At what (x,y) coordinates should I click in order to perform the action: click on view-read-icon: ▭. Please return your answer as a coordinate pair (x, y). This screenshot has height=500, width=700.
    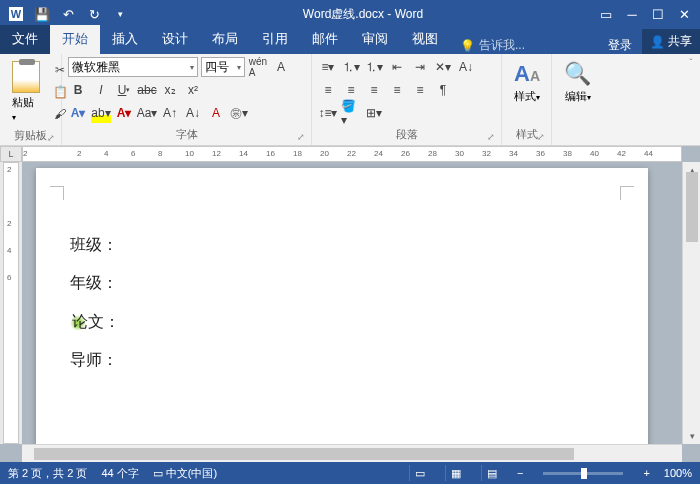
    Looking at the image, I should click on (420, 473).